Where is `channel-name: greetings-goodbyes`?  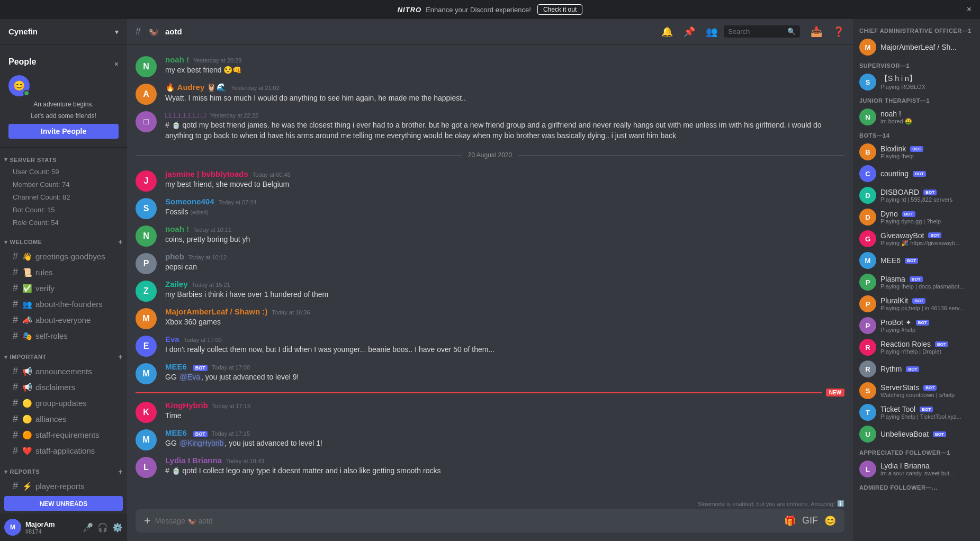
channel-name: greetings-goodbyes is located at coordinates (70, 256).